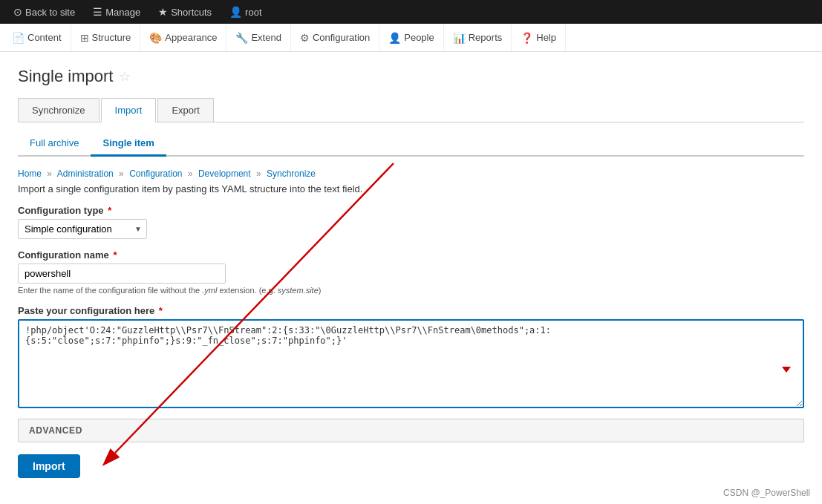 This screenshot has height=504, width=822. What do you see at coordinates (85, 38) in the screenshot?
I see `structure-icon: ⊞` at bounding box center [85, 38].